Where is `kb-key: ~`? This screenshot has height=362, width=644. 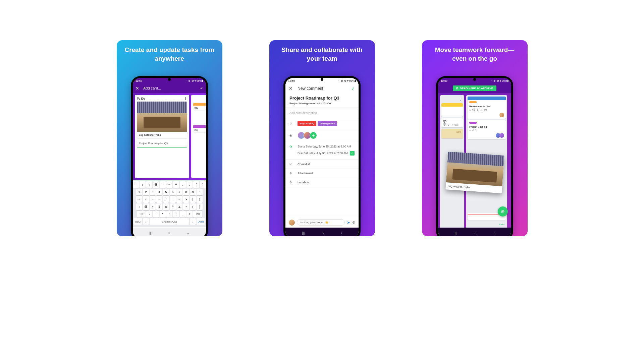 kb-key: ~ is located at coordinates (169, 185).